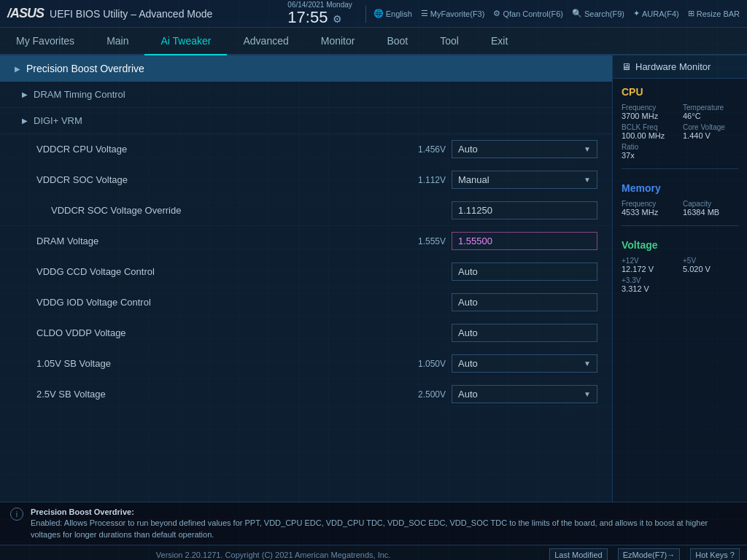 The height and width of the screenshot is (560, 747). What do you see at coordinates (17, 514) in the screenshot?
I see `info-icon: i` at bounding box center [17, 514].